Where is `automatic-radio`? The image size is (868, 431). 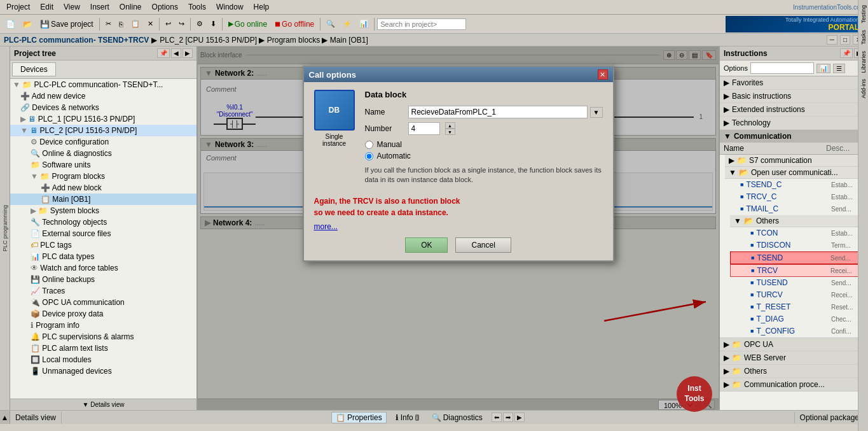 automatic-radio is located at coordinates (369, 157).